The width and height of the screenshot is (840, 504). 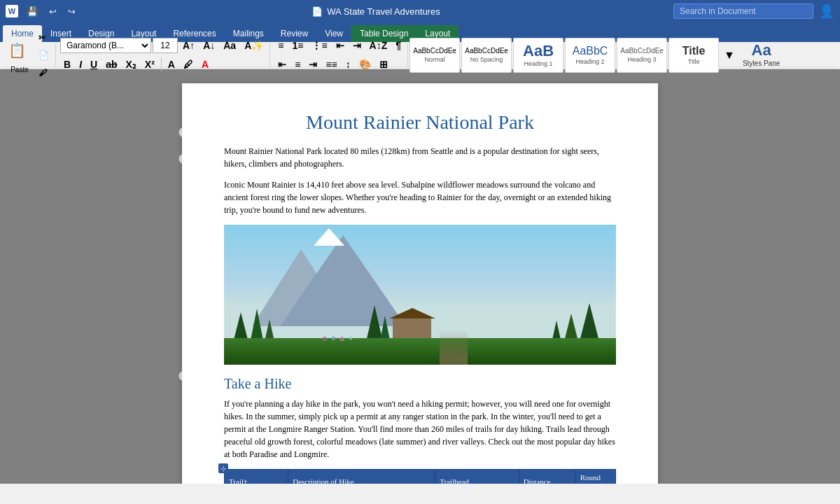 What do you see at coordinates (188, 64) in the screenshot?
I see `highlight-button: 🖊` at bounding box center [188, 64].